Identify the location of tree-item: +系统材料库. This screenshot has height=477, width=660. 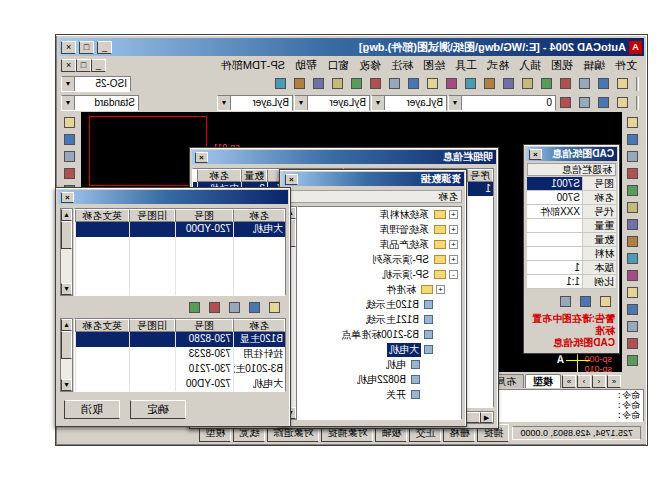
(380, 214).